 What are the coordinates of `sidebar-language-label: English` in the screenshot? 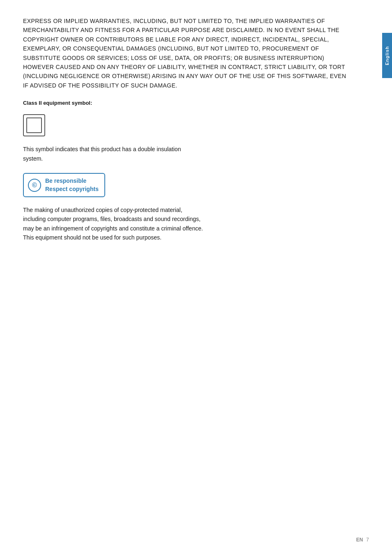 It's located at (387, 56).